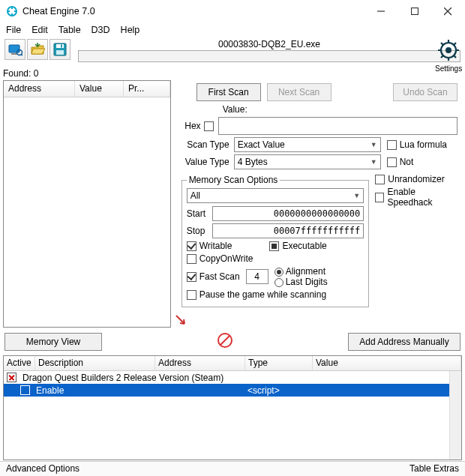 This screenshot has width=465, height=476. I want to click on value-type-select: 4 Bytes▼, so click(308, 162).